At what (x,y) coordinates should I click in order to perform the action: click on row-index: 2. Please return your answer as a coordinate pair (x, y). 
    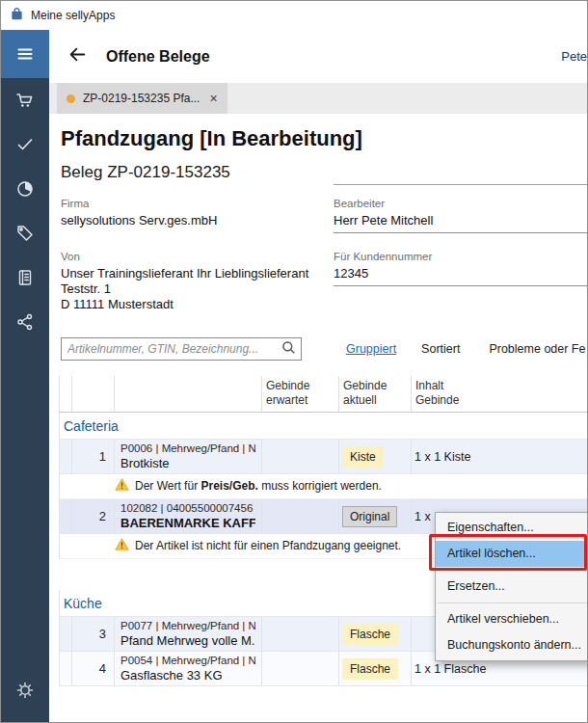
    Looking at the image, I should click on (93, 517).